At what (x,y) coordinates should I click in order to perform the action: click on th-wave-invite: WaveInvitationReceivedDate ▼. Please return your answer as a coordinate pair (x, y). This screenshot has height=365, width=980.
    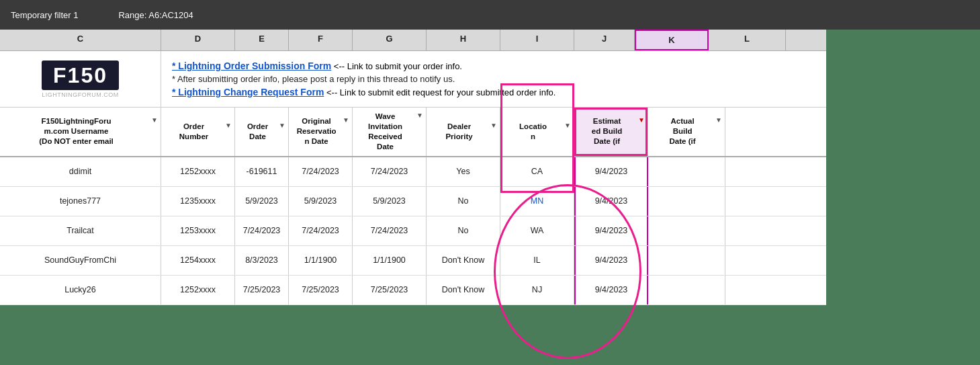
    Looking at the image, I should click on (390, 132).